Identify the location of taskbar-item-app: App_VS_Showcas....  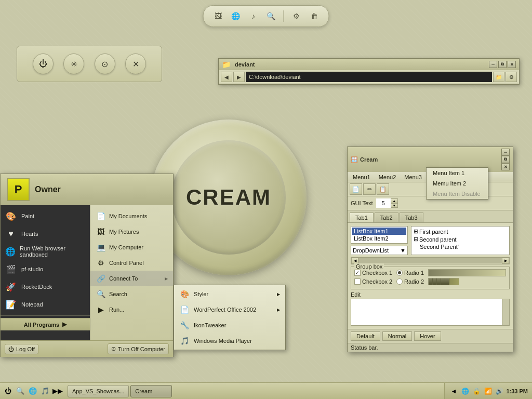
(98, 391).